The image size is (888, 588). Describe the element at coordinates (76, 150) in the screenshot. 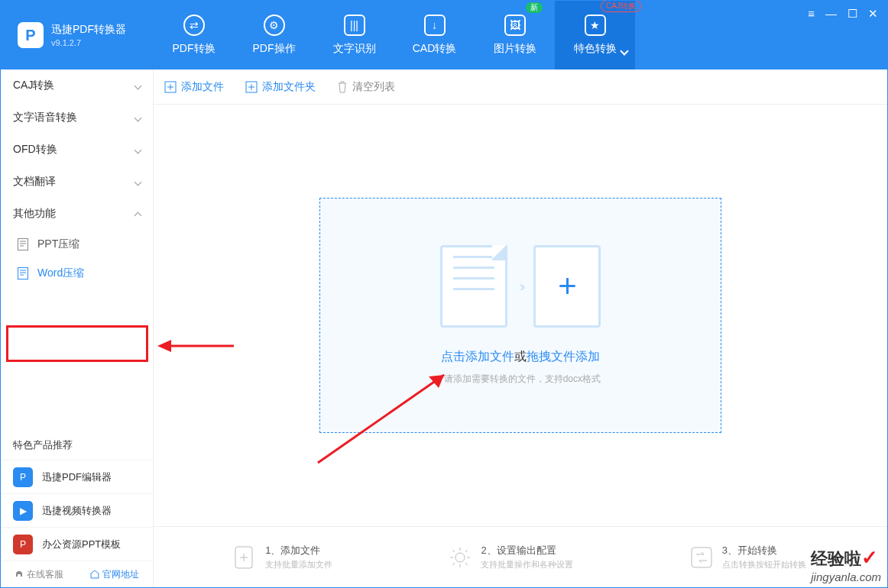

I see `sidebar-cat-ofd: OFD转换` at that location.